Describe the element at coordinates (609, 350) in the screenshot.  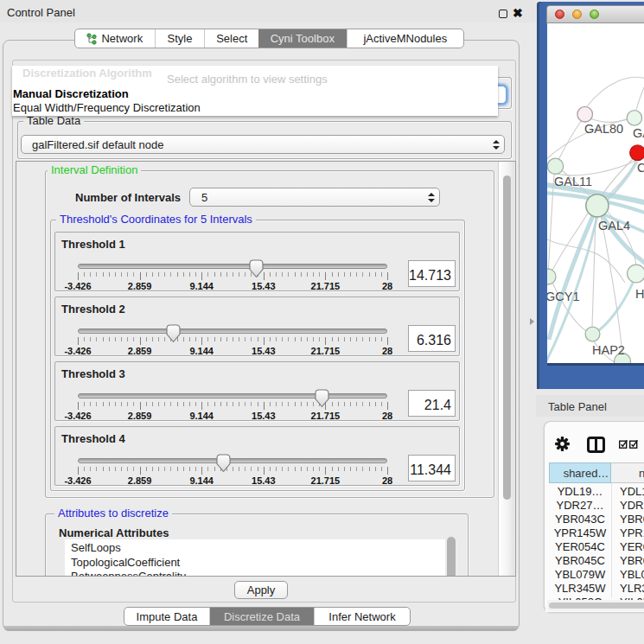
I see `svg-text: HAP2` at that location.